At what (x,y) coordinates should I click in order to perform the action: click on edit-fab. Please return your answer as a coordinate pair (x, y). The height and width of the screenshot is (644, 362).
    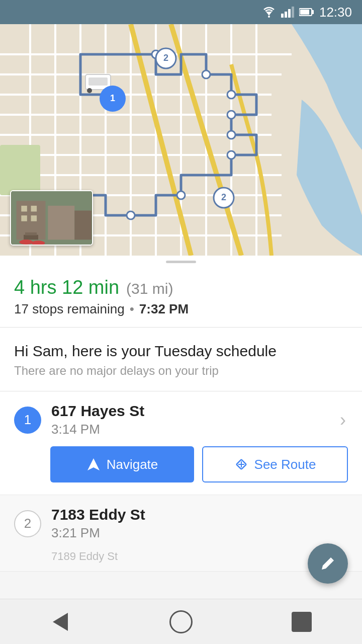
    Looking at the image, I should click on (328, 564).